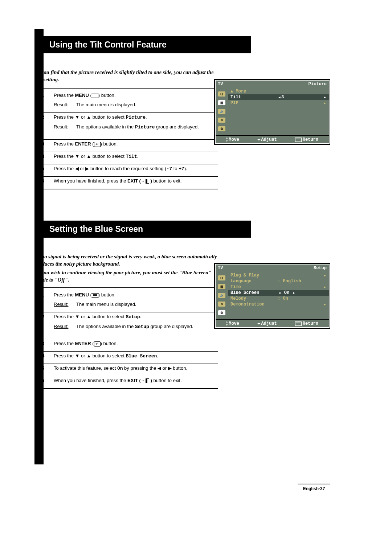 The width and height of the screenshot is (392, 533). What do you see at coordinates (279, 293) in the screenshot?
I see `osd-row-bluescreen: Blue Screen On` at bounding box center [279, 293].